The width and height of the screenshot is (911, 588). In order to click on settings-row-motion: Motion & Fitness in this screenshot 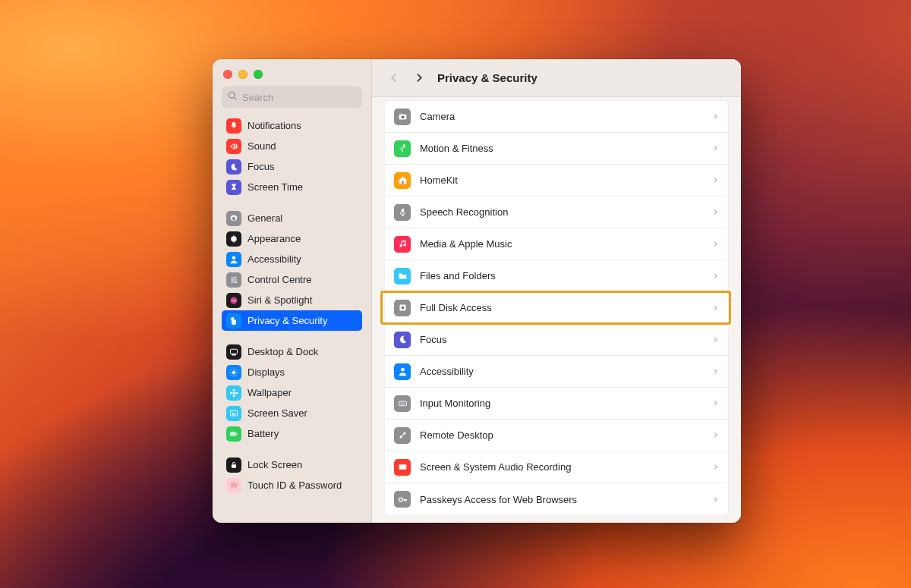, I will do `click(556, 149)`.